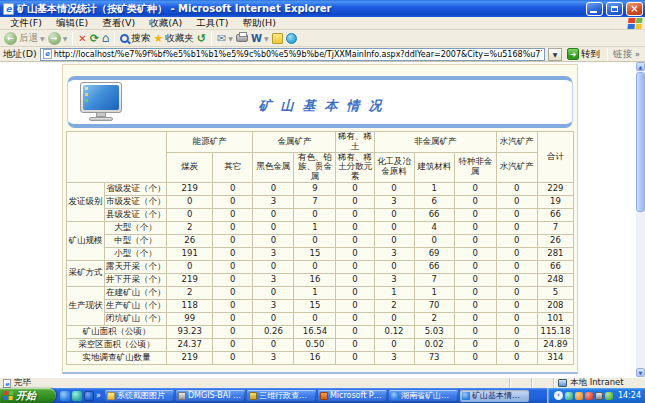  I want to click on table-cell: 101, so click(555, 318).